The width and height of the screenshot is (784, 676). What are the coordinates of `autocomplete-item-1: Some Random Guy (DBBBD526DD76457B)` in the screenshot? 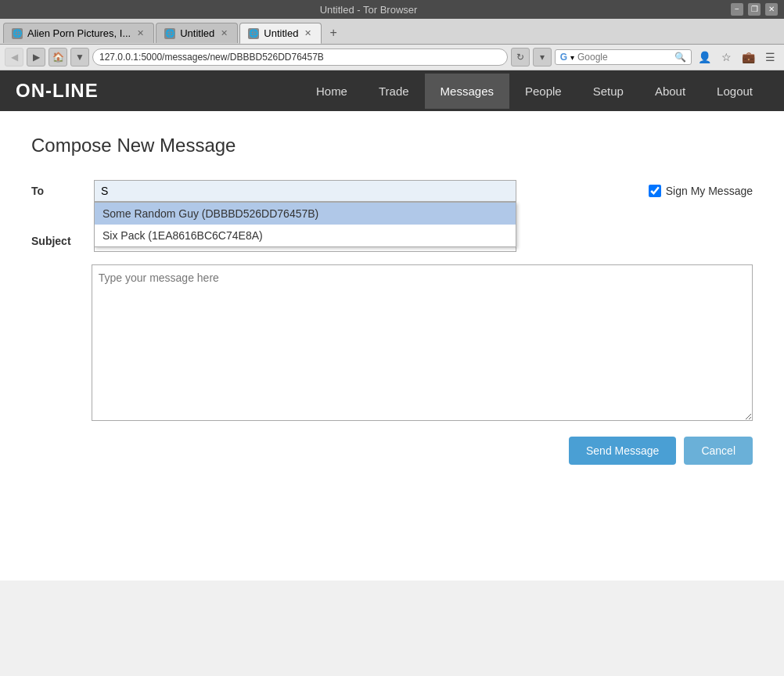 It's located at (305, 214).